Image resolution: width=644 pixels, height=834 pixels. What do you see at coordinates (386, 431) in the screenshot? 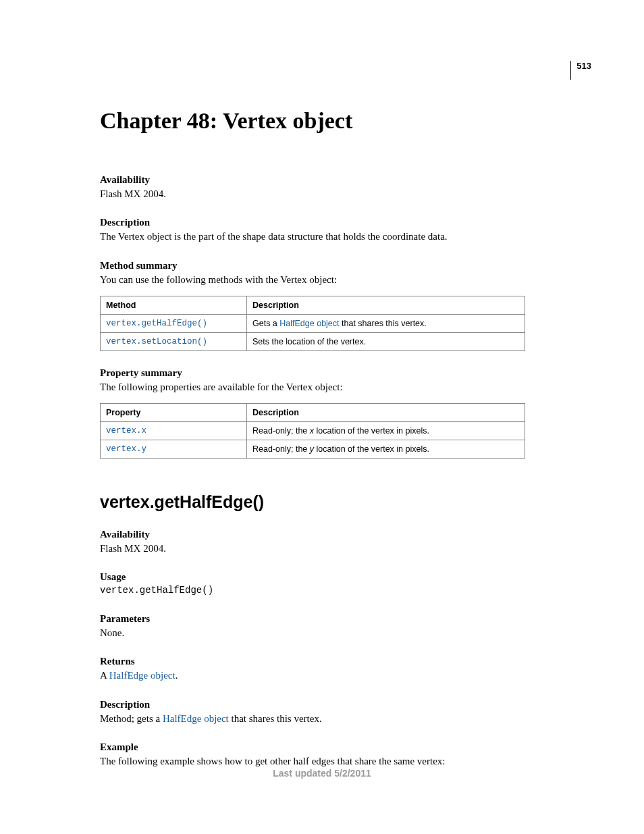
I see `property-description: Read-only; the x location of the vertex …` at bounding box center [386, 431].